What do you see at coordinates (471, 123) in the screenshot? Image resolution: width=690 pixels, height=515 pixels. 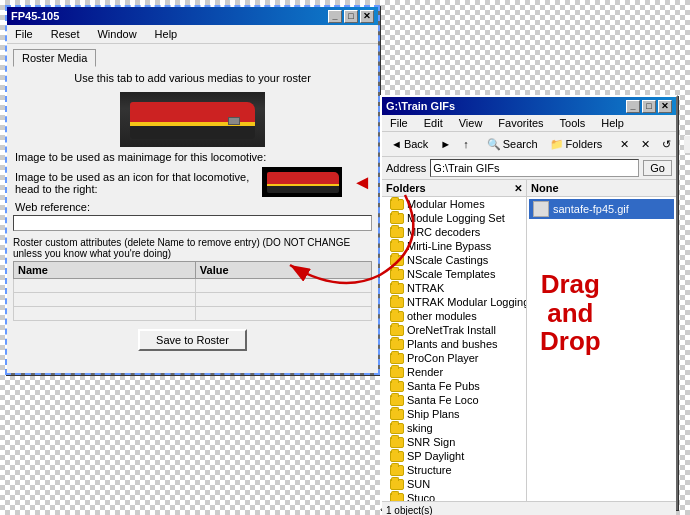 I see `exp-menu-view: View` at bounding box center [471, 123].